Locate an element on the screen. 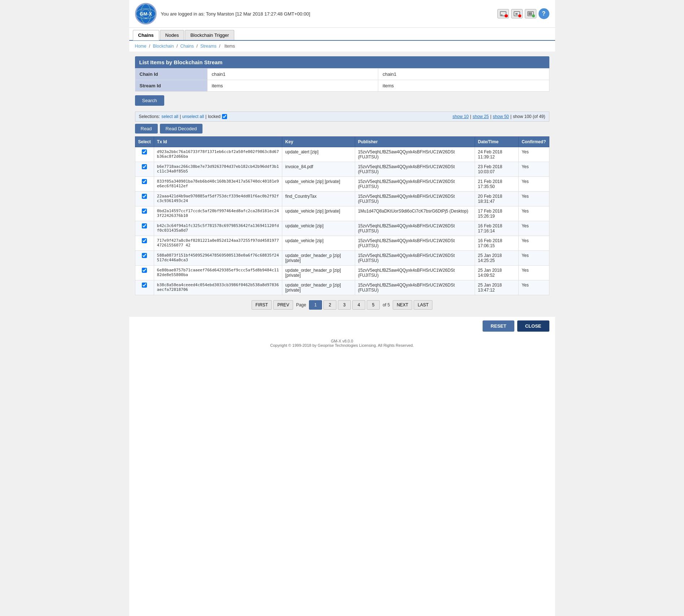 This screenshot has height=616, width=684. app-version: GM-X v8.0.0 is located at coordinates (342, 341).